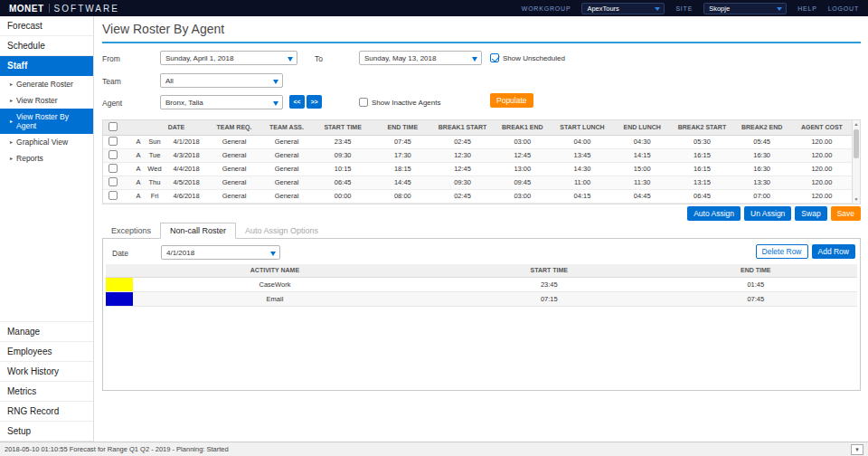  Describe the element at coordinates (47, 26) in the screenshot. I see `sidebar-item: Forecast` at that location.